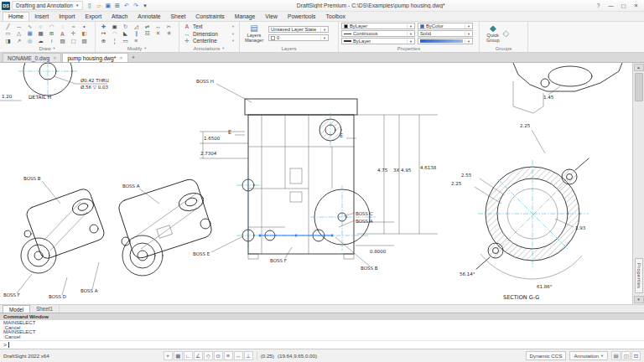 The image size is (644, 362). Describe the element at coordinates (126, 27) in the screenshot. I see `modify-rotate-icon: ↻` at that location.